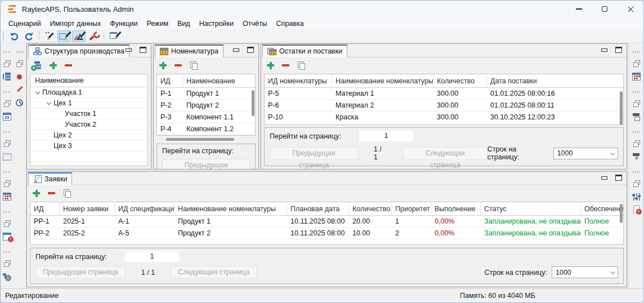 This screenshot has height=303, width=644. What do you see at coordinates (206, 117) in the screenshot?
I see `table-row: P-3Компонент 1.1` at bounding box center [206, 117].